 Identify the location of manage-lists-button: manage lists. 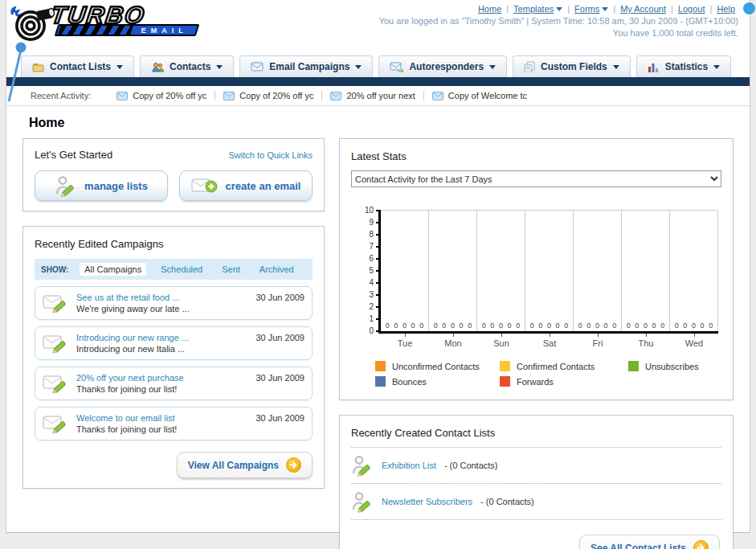
(101, 186).